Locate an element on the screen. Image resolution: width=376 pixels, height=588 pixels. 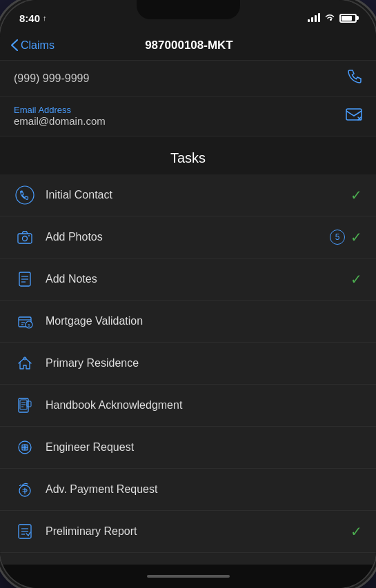
back-button: Claims is located at coordinates (33, 45).